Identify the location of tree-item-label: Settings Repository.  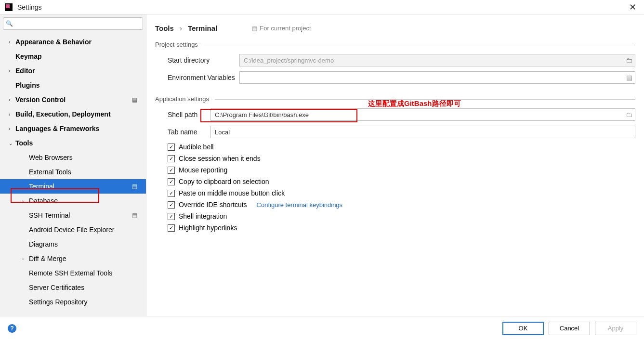
(58, 302).